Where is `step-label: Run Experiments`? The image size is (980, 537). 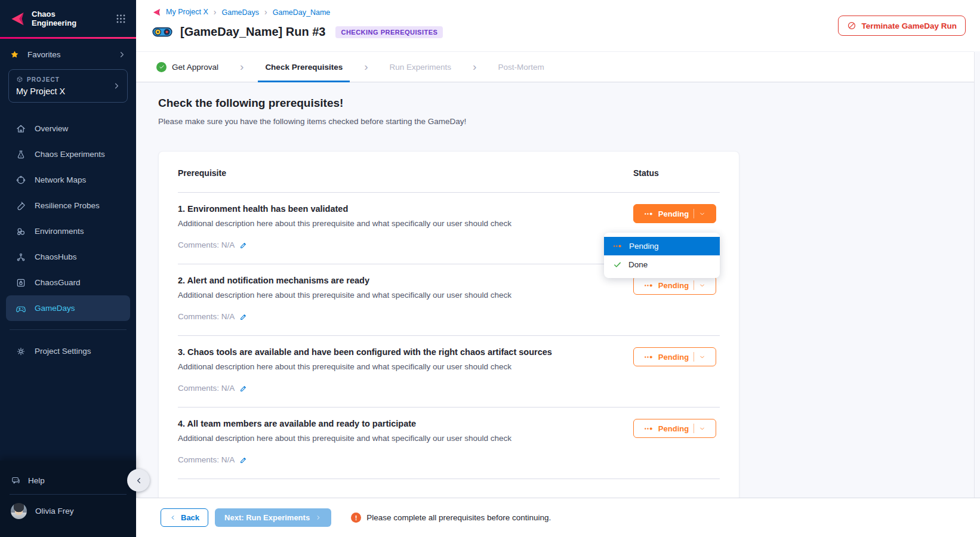
step-label: Run Experiments is located at coordinates (421, 67).